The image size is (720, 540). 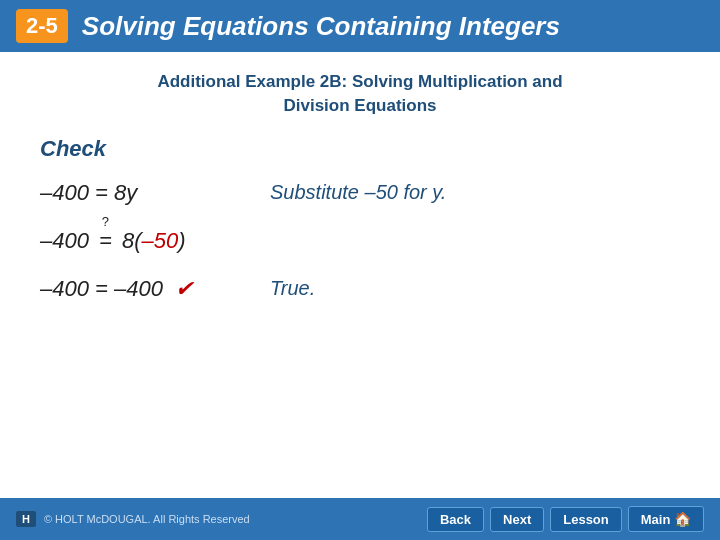 What do you see at coordinates (358, 192) in the screenshot?
I see `equation-comment-1: Substitute –50 for y.` at bounding box center [358, 192].